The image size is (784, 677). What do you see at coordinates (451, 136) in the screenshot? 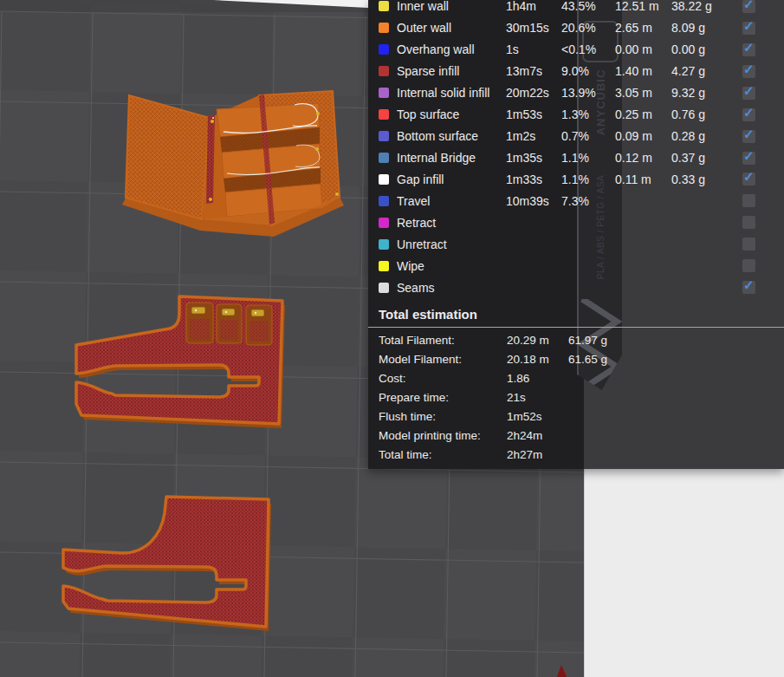
I see `feature-label: Bottom surface` at bounding box center [451, 136].